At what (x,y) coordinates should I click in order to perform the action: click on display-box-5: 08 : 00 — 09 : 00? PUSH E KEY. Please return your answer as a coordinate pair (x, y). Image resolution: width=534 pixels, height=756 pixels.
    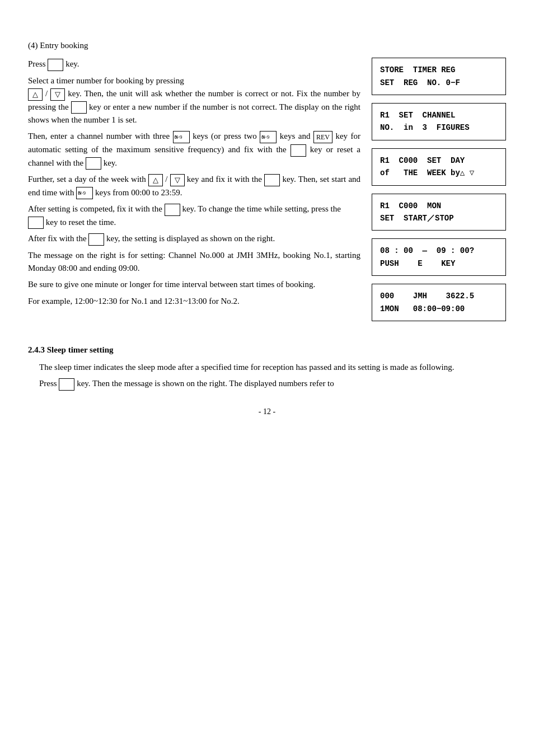
    Looking at the image, I should click on (439, 257).